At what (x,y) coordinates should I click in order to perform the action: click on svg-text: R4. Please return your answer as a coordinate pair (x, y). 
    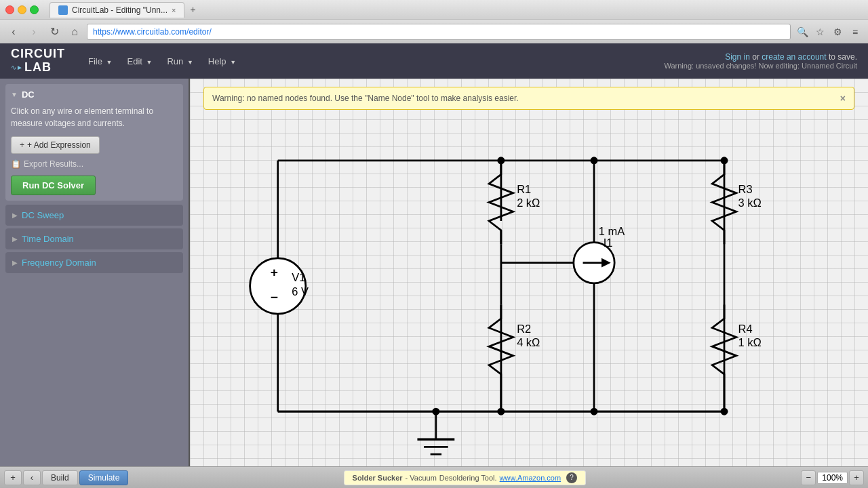
    Looking at the image, I should click on (746, 329).